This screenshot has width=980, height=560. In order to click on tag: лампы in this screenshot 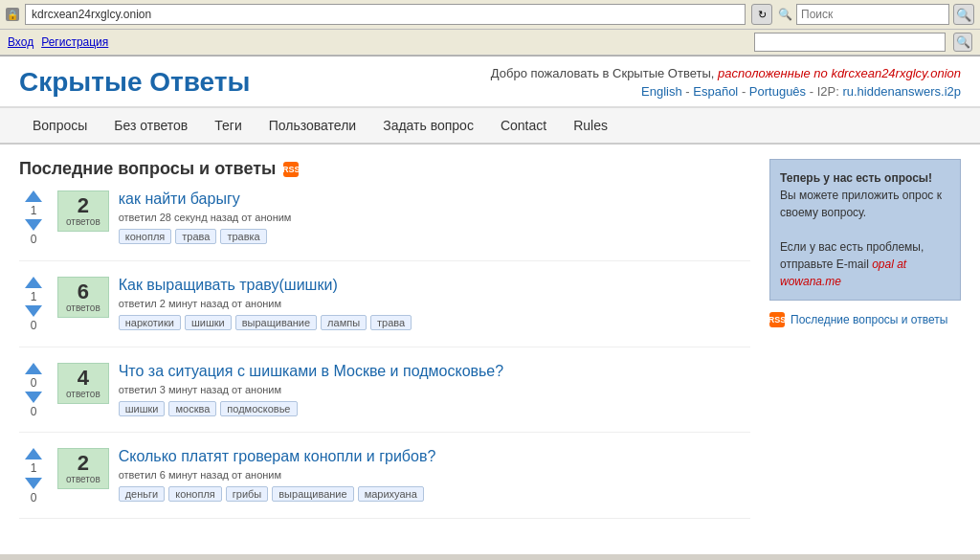, I will do `click(344, 323)`.